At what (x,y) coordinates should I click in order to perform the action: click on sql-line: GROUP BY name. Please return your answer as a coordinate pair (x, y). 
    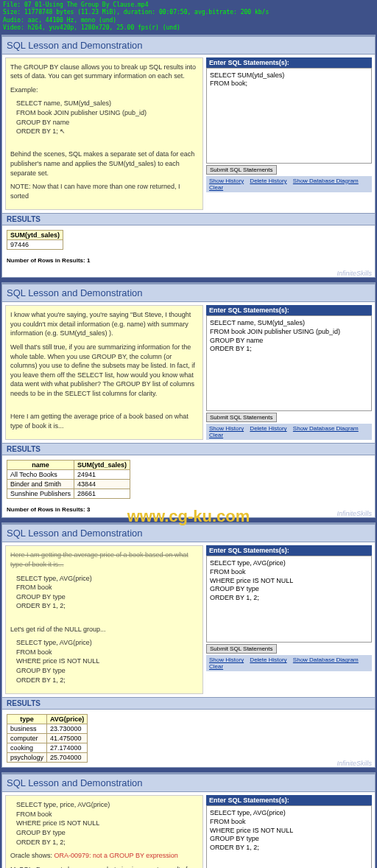
    Looking at the image, I should click on (43, 122).